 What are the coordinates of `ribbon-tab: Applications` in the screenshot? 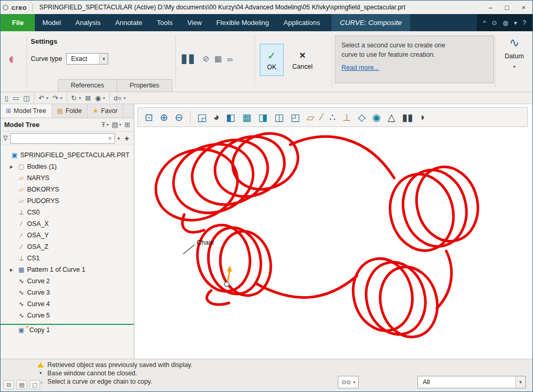 It's located at (302, 23).